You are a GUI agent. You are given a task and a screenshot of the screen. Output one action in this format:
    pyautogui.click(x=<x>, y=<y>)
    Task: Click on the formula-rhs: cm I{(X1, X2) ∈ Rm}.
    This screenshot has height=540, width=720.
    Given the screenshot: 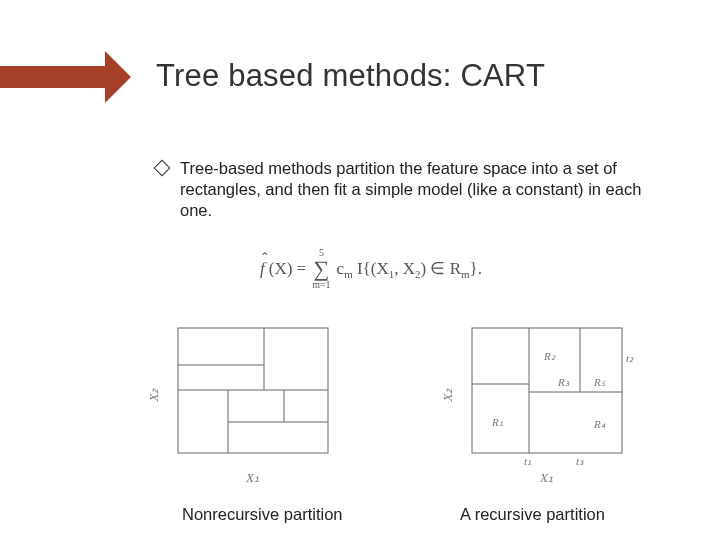 What is the action you would take?
    pyautogui.click(x=410, y=269)
    